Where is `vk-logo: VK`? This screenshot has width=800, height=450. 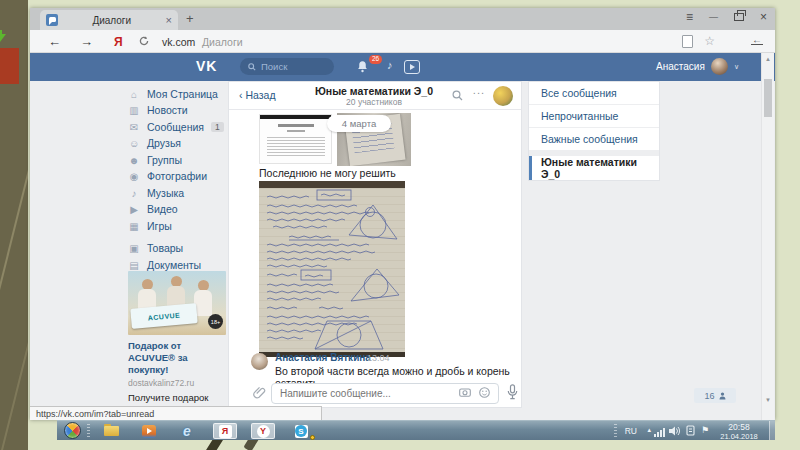
vk-logo: VK is located at coordinates (206, 66).